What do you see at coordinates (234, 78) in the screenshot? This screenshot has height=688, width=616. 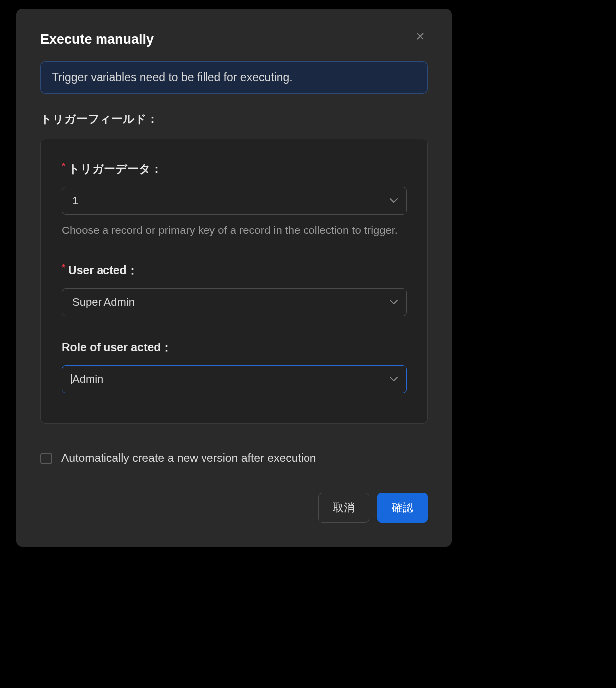 I see `alert-box: Trigger variables need to be filled for …` at bounding box center [234, 78].